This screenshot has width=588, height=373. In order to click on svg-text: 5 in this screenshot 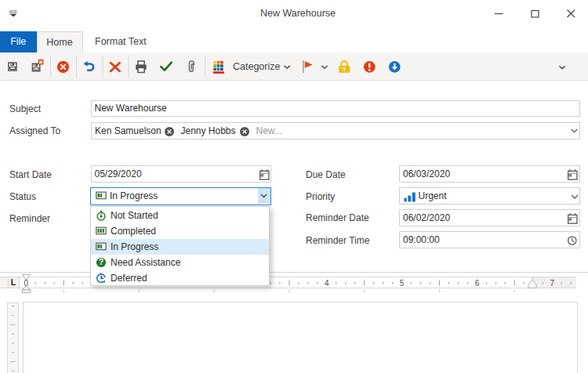, I will do `click(402, 284)`.